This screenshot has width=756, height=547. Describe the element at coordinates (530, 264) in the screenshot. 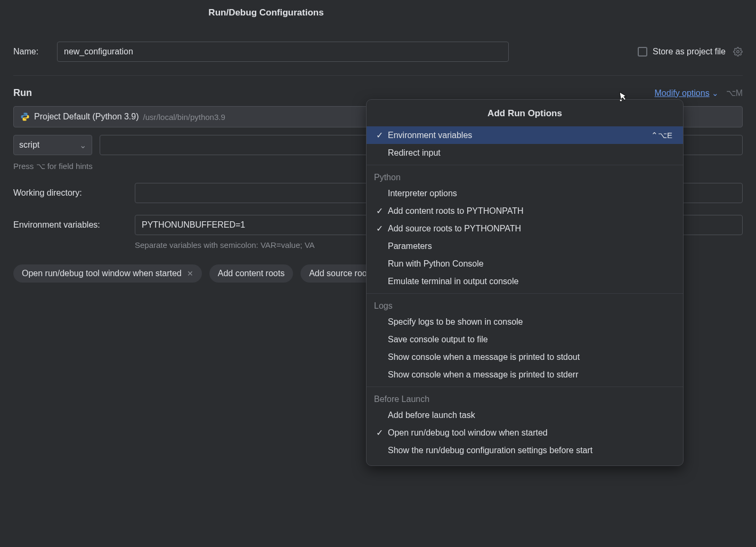

I see `popup-item-label: Run with Python Console` at that location.